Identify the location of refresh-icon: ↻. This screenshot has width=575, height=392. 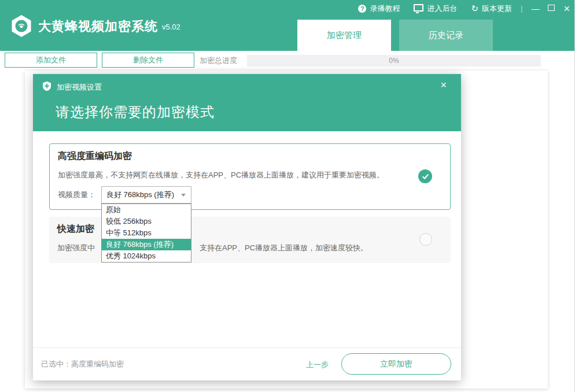
(474, 9).